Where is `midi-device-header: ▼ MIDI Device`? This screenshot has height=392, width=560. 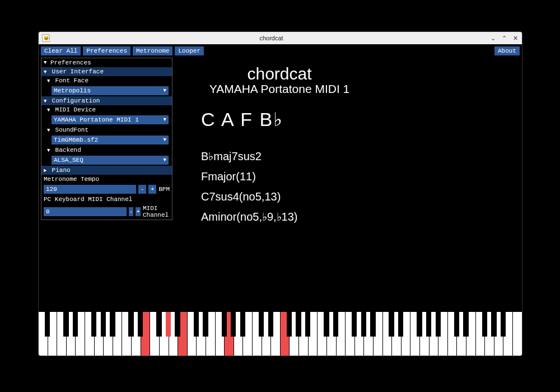 midi-device-header: ▼ MIDI Device is located at coordinates (106, 110).